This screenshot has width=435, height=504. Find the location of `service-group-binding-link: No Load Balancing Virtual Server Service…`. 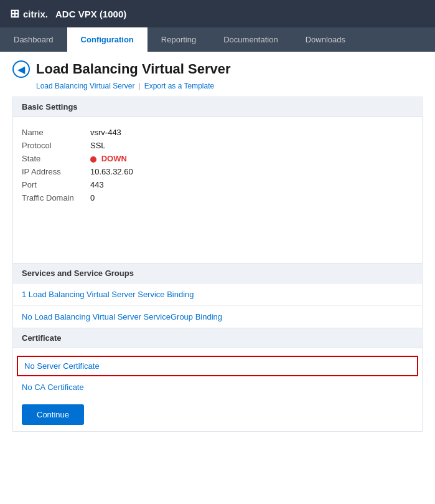

service-group-binding-link: No Load Balancing Virtual Server Service… is located at coordinates (122, 316).